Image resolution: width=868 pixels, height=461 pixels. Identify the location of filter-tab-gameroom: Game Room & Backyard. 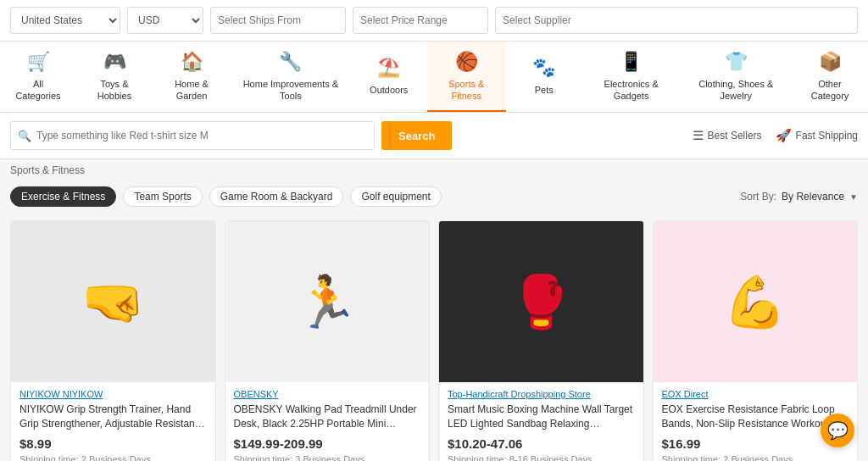
(276, 197).